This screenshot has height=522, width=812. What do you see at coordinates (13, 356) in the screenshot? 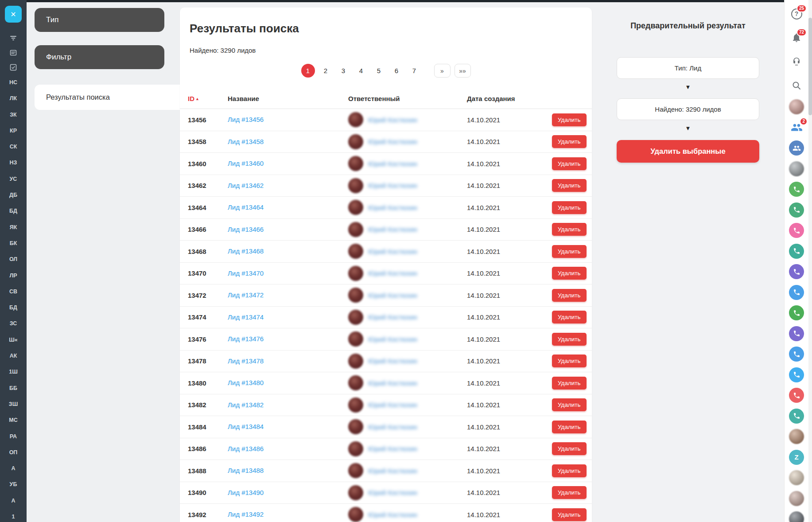
I see `sidebar-shortcut: АК` at bounding box center [13, 356].